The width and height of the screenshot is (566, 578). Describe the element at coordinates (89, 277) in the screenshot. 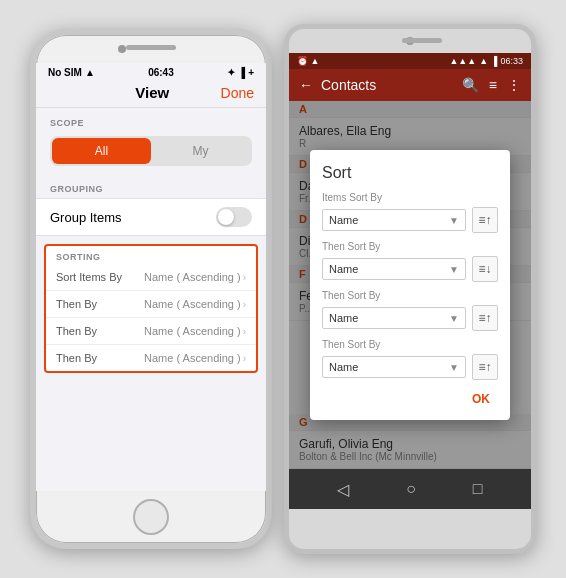

I see `sort-items-by-label: Sort Items By` at that location.